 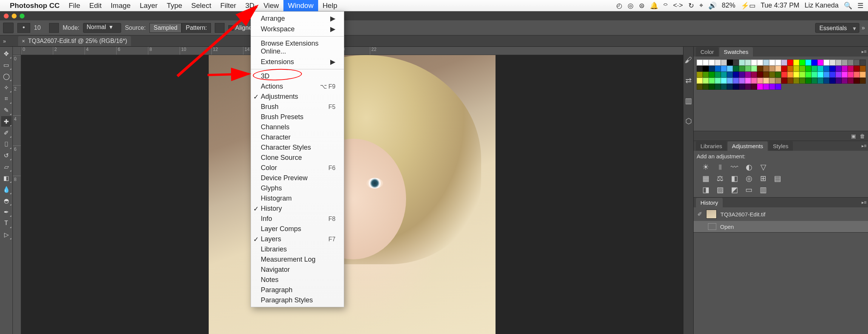 What do you see at coordinates (297, 168) in the screenshot?
I see `menu-item-color: ColorF6` at bounding box center [297, 168].